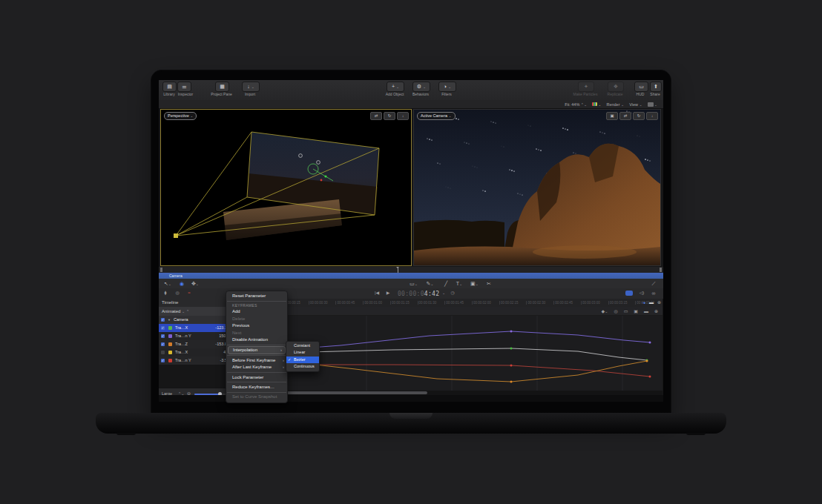  What do you see at coordinates (182, 283) in the screenshot?
I see `adjust-3d-tool: ◉` at bounding box center [182, 283].